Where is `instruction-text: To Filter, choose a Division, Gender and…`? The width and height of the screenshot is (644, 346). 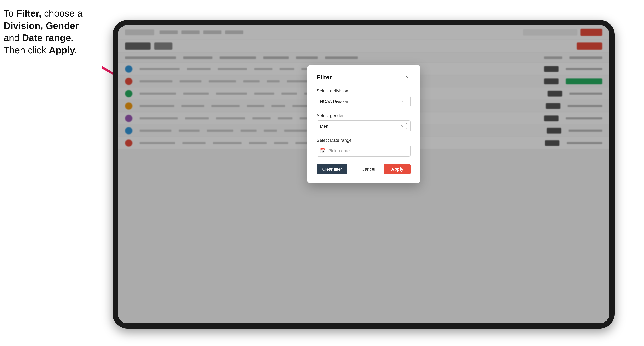
instruction-text: To Filter, choose a Division, Gender and… is located at coordinates (54, 32).